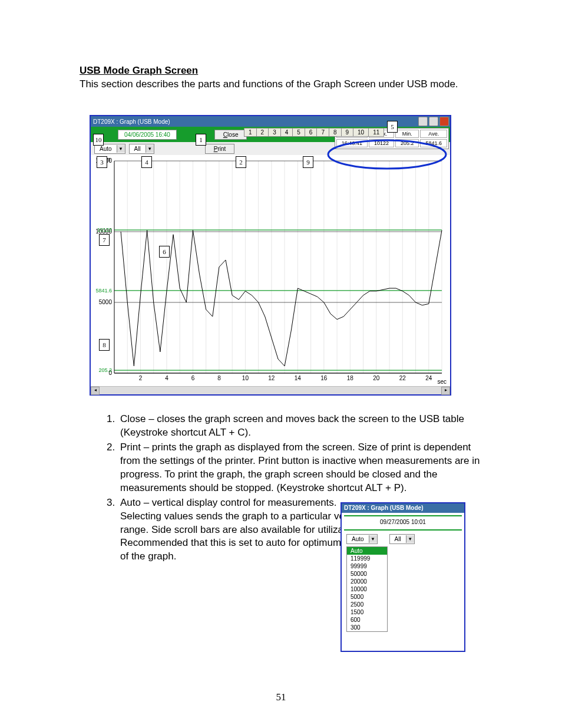 The height and width of the screenshot is (728, 562). I want to click on callout-3: 3, so click(102, 162).